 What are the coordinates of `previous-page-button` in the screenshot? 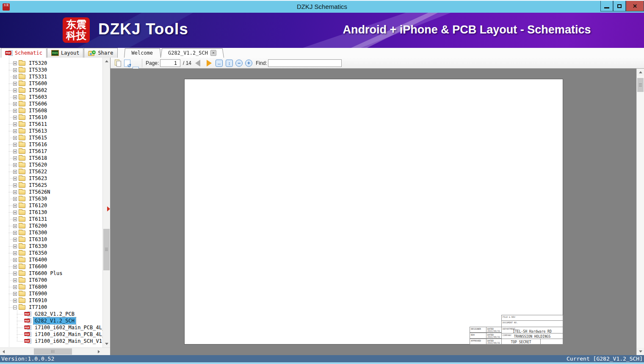 It's located at (198, 63).